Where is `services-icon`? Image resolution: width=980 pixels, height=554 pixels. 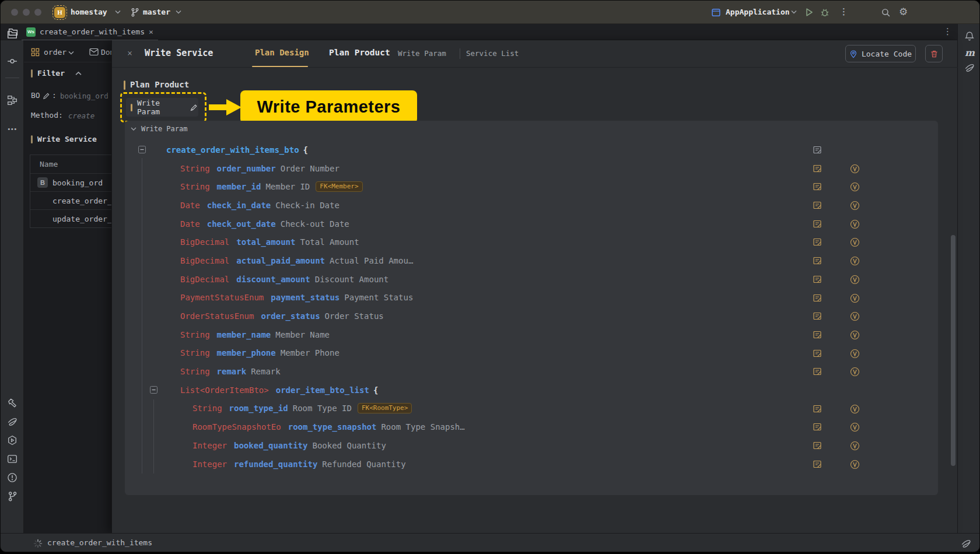 services-icon is located at coordinates (12, 440).